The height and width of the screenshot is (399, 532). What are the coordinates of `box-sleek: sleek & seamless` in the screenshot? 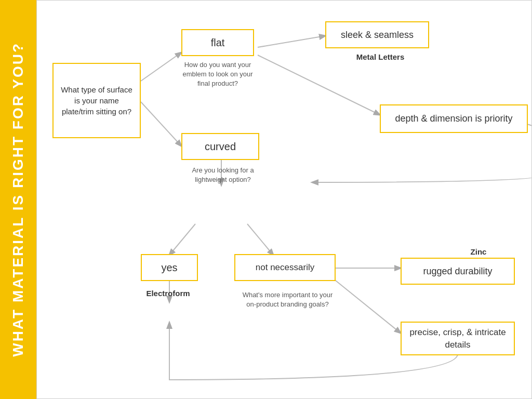 It's located at (377, 35).